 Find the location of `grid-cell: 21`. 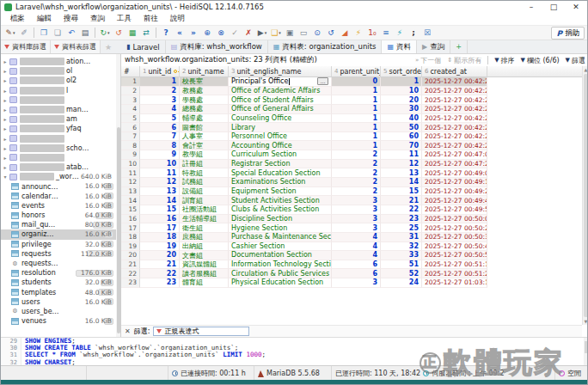

grid-cell: 21 is located at coordinates (401, 201).